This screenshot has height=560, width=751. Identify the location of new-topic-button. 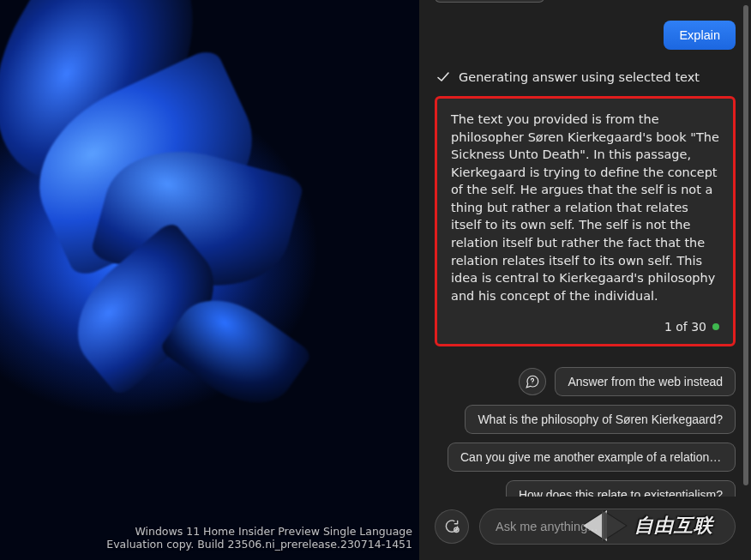
(452, 527).